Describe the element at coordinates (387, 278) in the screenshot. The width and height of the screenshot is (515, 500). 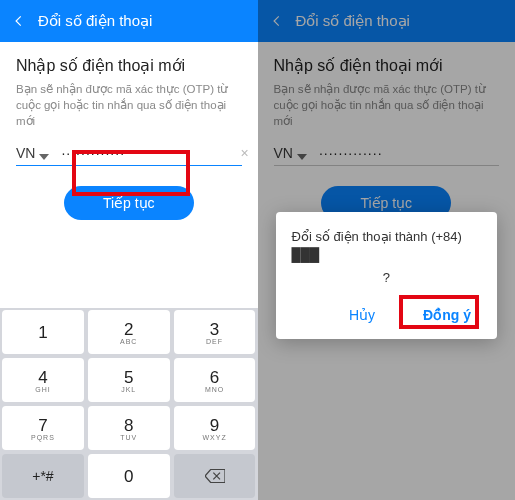
I see `dialog-question: ?` at that location.